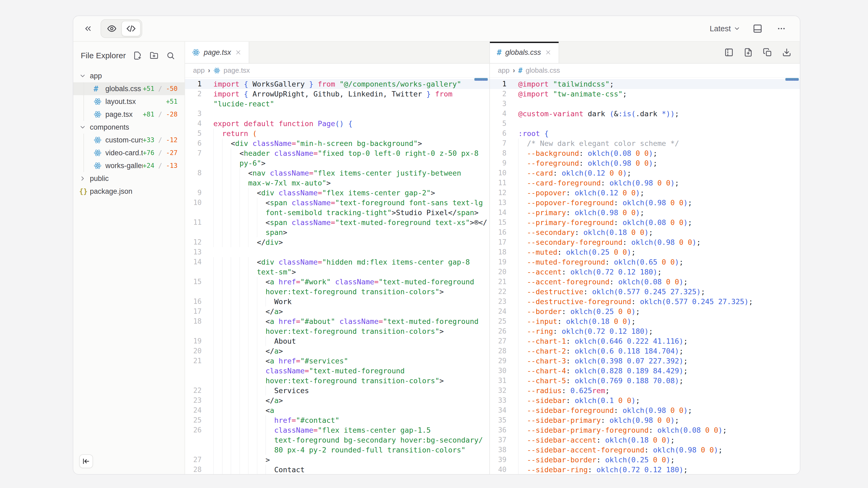 Image resolution: width=868 pixels, height=488 pixels. I want to click on breadcrumb-file: globals.css, so click(543, 70).